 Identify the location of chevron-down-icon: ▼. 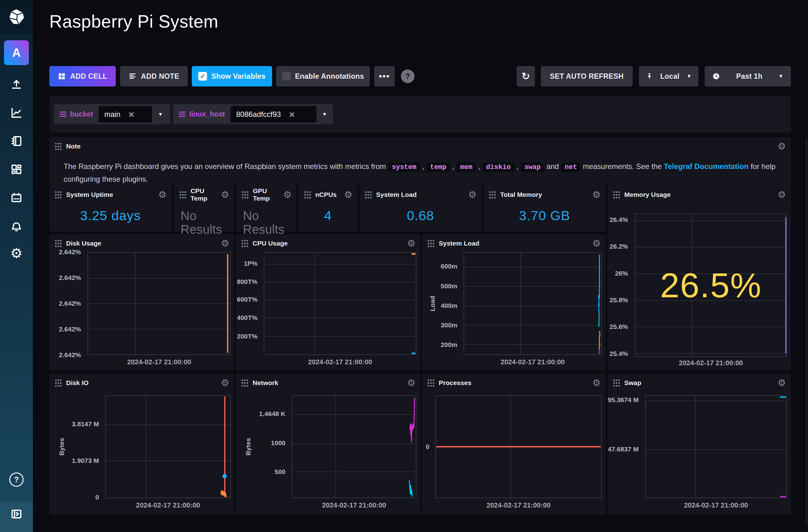
(781, 76).